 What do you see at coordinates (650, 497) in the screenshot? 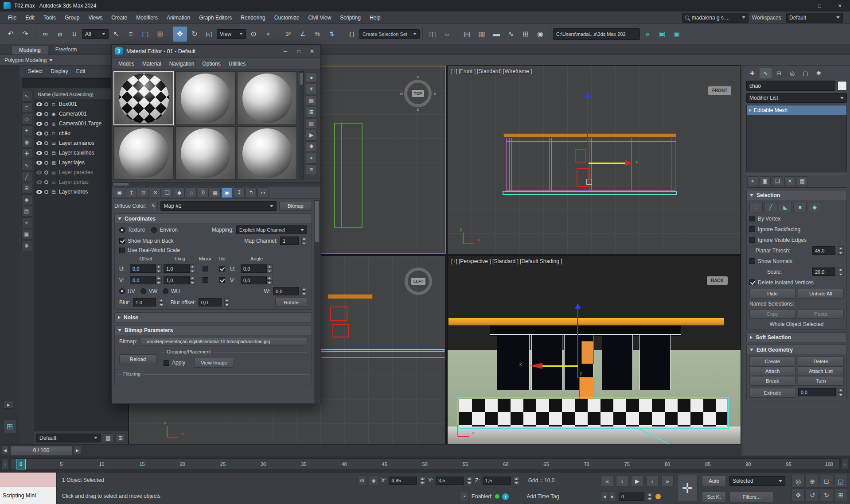
I see `current-frame-spinner` at bounding box center [650, 497].